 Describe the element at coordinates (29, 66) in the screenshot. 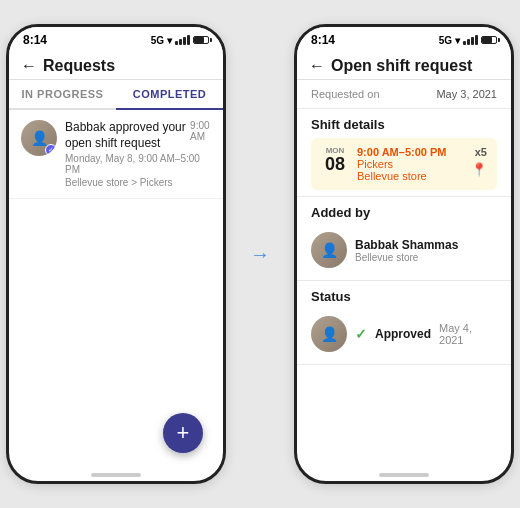

I see `back-button-left: ←` at that location.